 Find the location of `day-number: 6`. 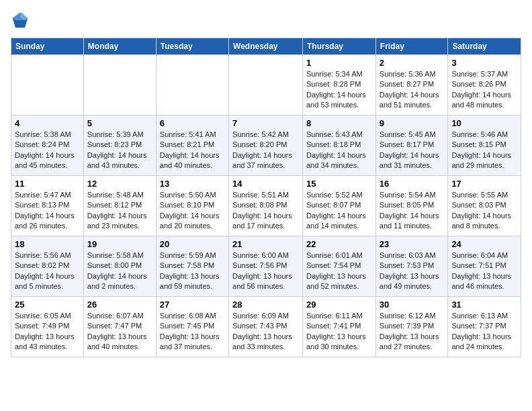

day-number: 6 is located at coordinates (192, 124).